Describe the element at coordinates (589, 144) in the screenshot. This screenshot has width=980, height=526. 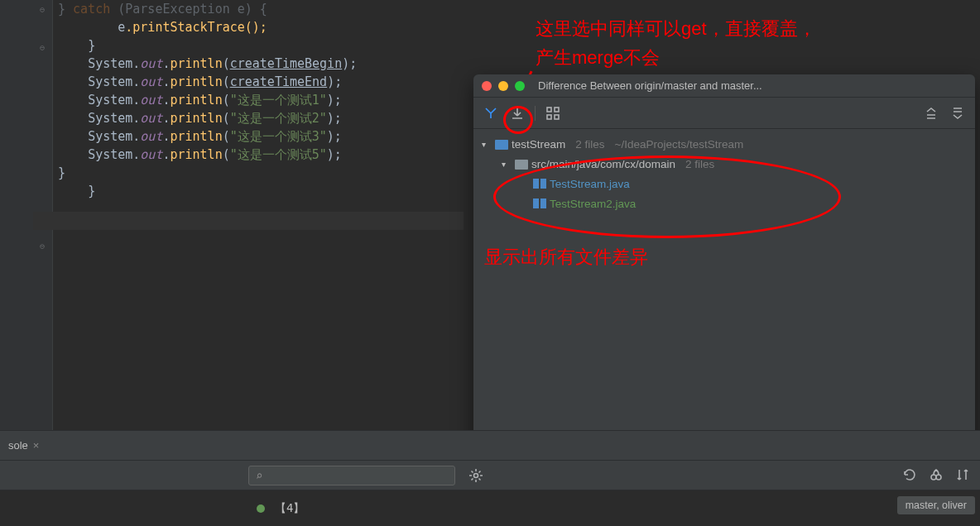
I see `tree-meta: 2 files` at that location.